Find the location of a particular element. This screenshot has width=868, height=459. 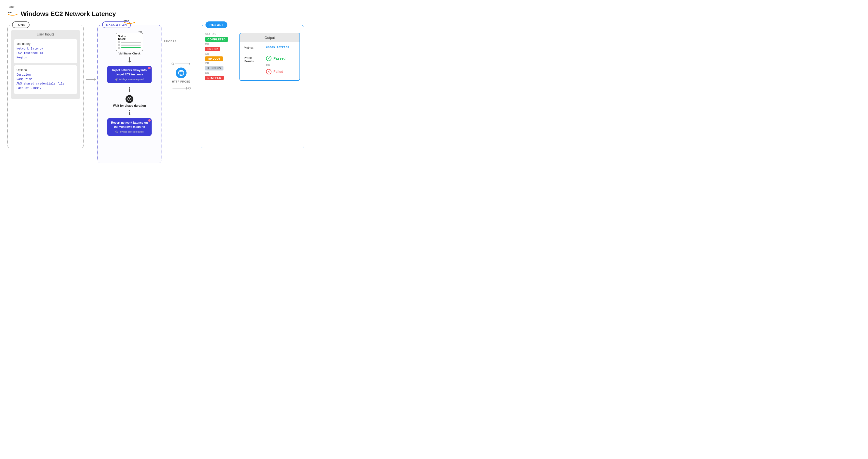

probe-passed: ✓ Passed is located at coordinates (276, 58).